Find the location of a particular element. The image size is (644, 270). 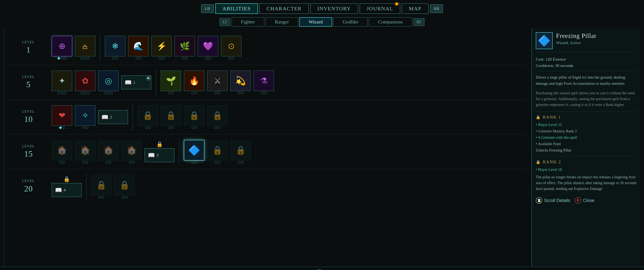

ability-slot-spell-1-2: 🌊 is located at coordinates (138, 46).